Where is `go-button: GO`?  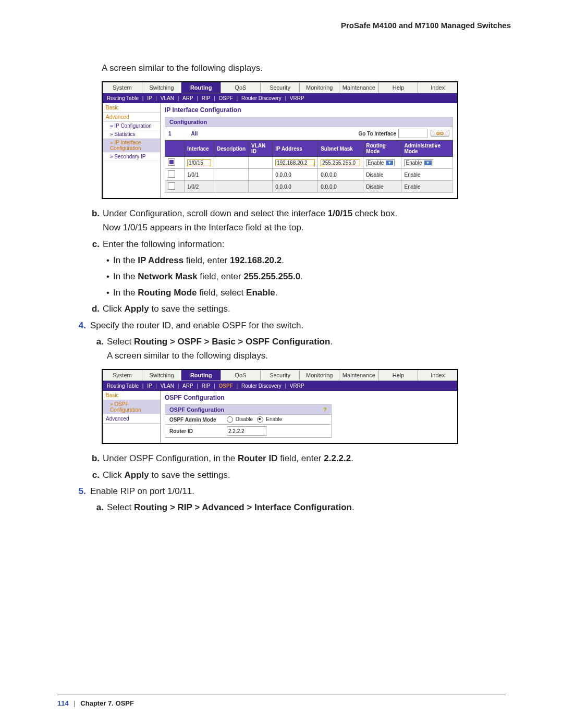
go-button: GO is located at coordinates (440, 133).